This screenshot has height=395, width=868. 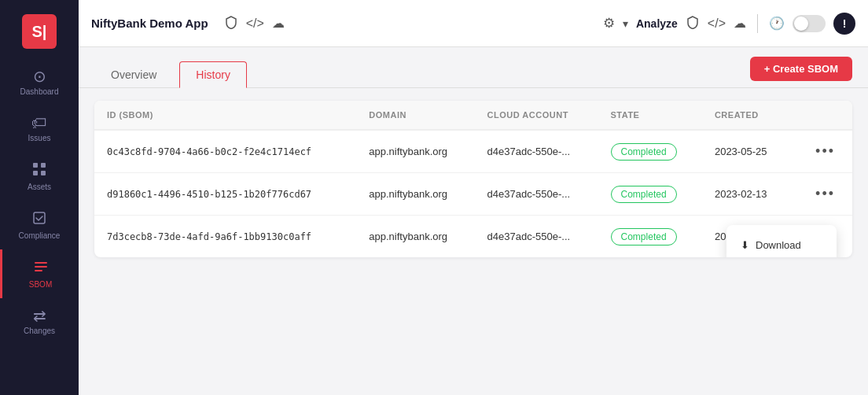 What do you see at coordinates (626, 24) in the screenshot?
I see `chevron-down-icon: ▾` at bounding box center [626, 24].